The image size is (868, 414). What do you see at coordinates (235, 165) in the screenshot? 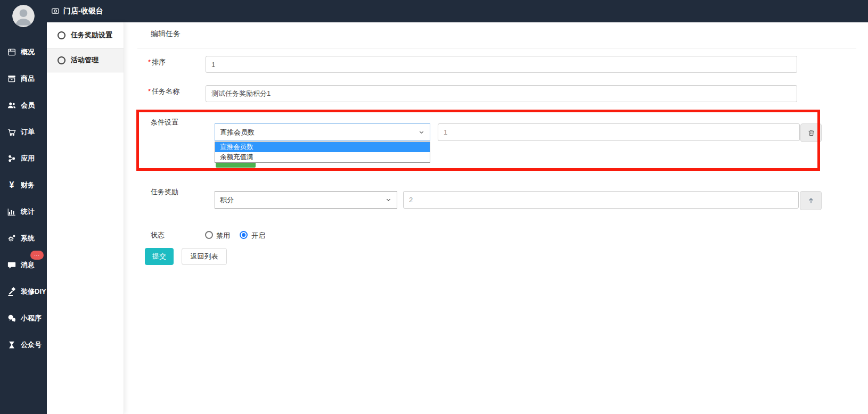
I see `add-condition-button-partially-hidden` at bounding box center [235, 165].